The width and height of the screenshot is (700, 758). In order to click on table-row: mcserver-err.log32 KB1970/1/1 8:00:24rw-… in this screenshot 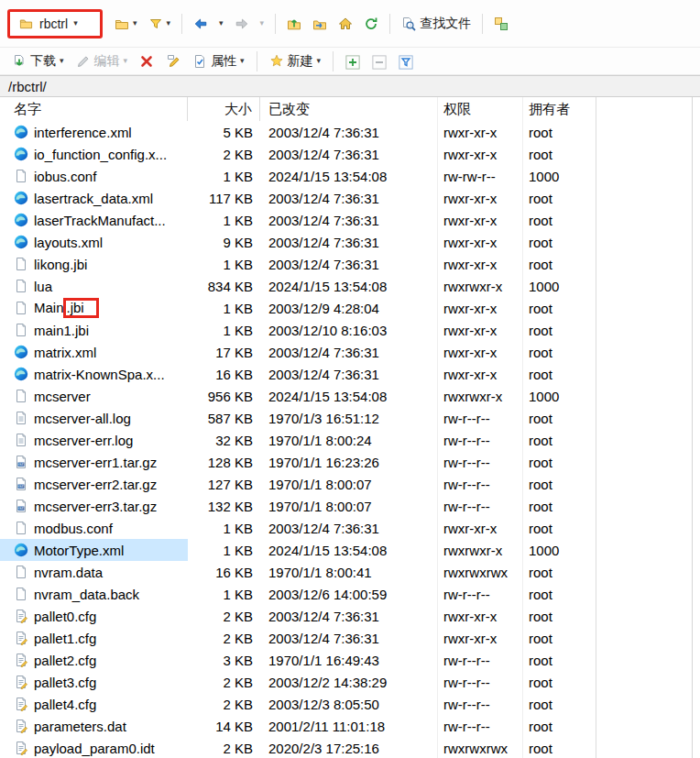, I will do `click(350, 440)`.